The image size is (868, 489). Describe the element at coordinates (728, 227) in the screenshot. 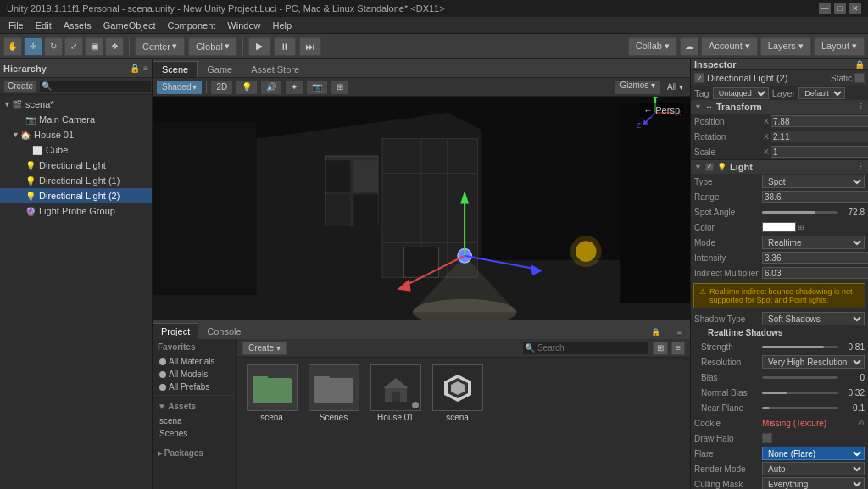

I see `light-color-label: Color` at that location.